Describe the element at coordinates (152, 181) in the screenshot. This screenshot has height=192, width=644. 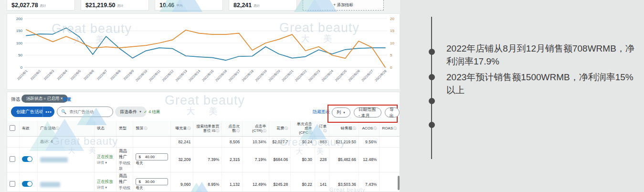
I see `budget-input: $30.00` at that location.